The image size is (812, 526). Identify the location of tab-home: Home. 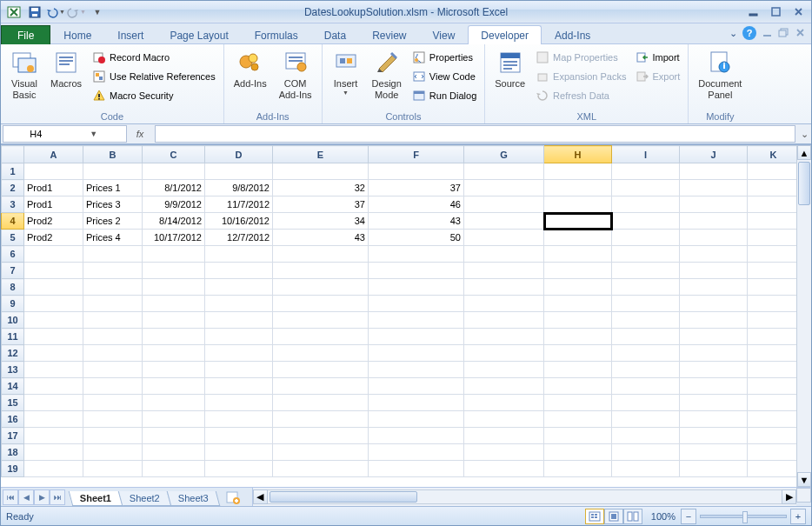
(77, 35).